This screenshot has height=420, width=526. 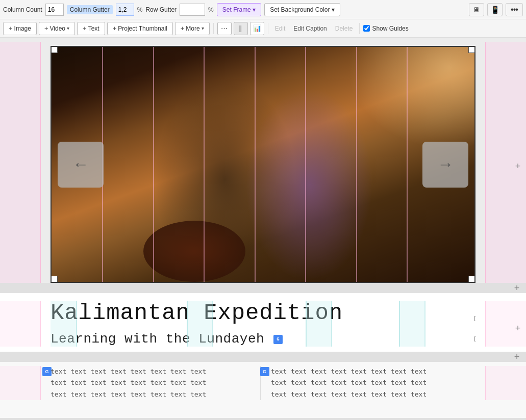 I want to click on text-col2-line3: text text text text text text text text, so click(x=373, y=395).